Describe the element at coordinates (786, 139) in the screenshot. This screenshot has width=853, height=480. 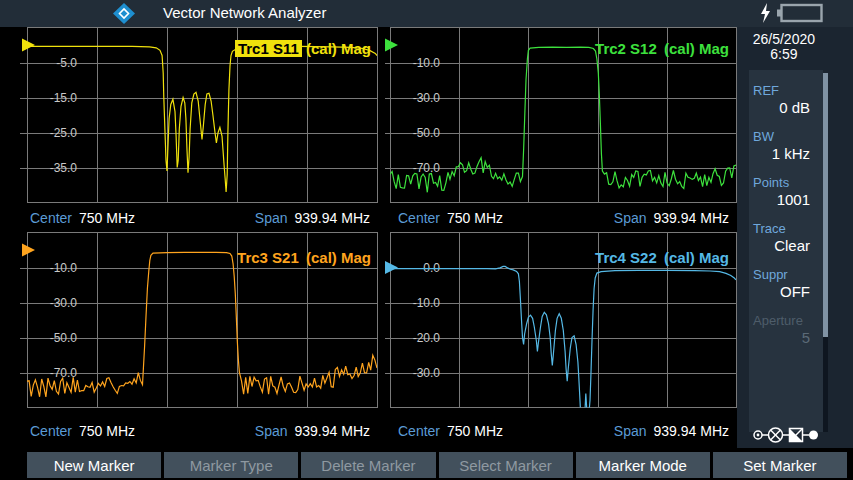
I see `setting-bw: BW1 kHz` at that location.